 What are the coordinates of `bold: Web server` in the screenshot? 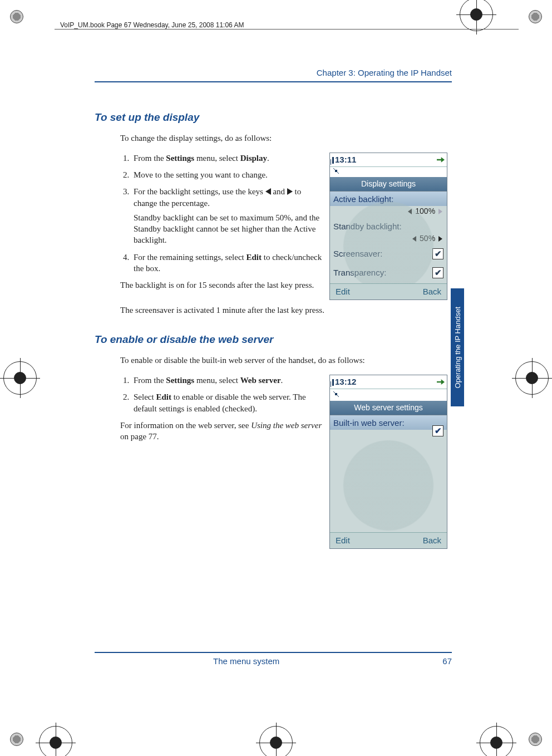 It's located at (260, 380).